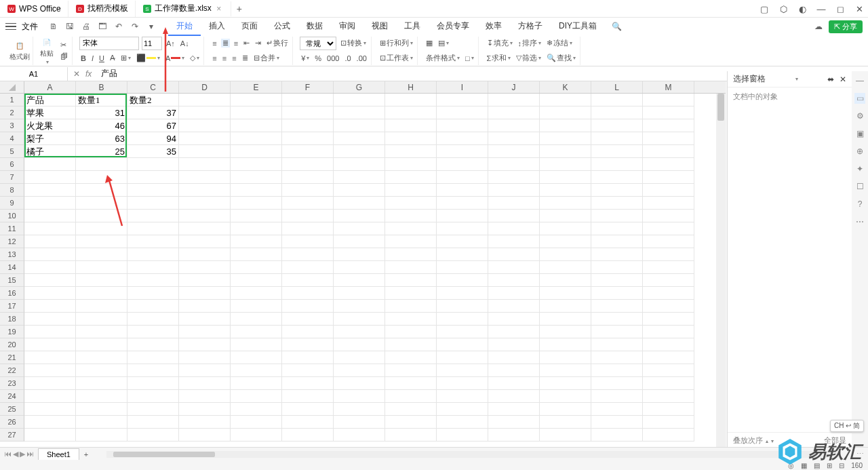  Describe the element at coordinates (86, 454) in the screenshot. I see `add-sheet-button: +` at that location.